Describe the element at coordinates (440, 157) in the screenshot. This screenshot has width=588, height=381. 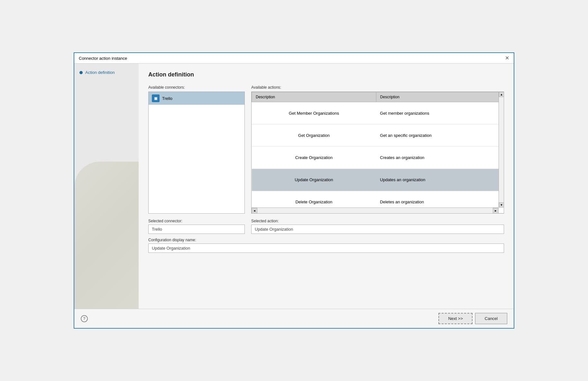
I see `action-desc-cell: Creates an organization` at that location.